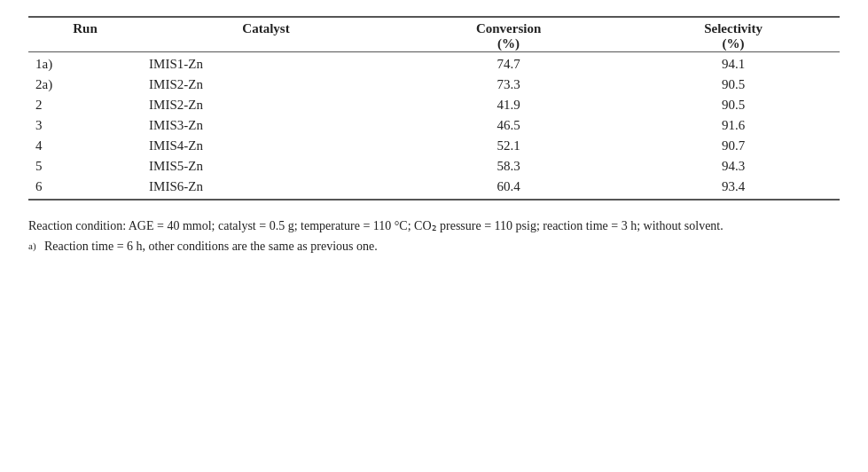 This screenshot has width=868, height=472. Describe the element at coordinates (733, 64) in the screenshot. I see `cell-selectivity: 94.1` at that location.